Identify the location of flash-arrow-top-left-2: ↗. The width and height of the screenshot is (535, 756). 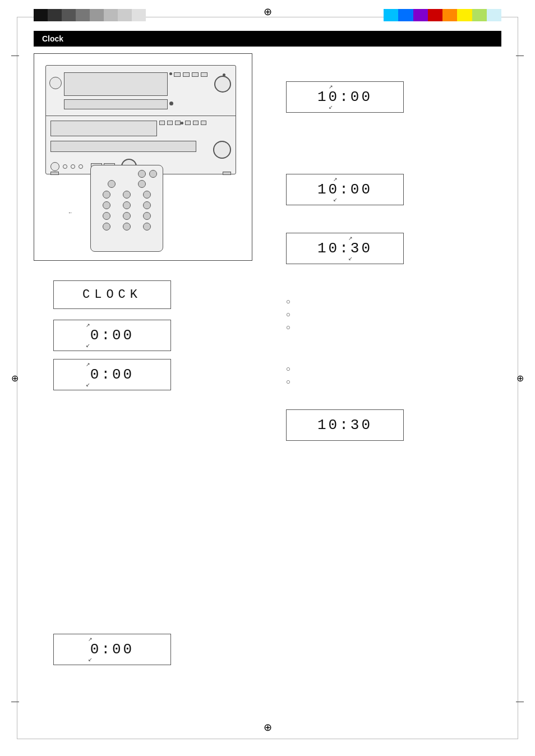
(88, 365).